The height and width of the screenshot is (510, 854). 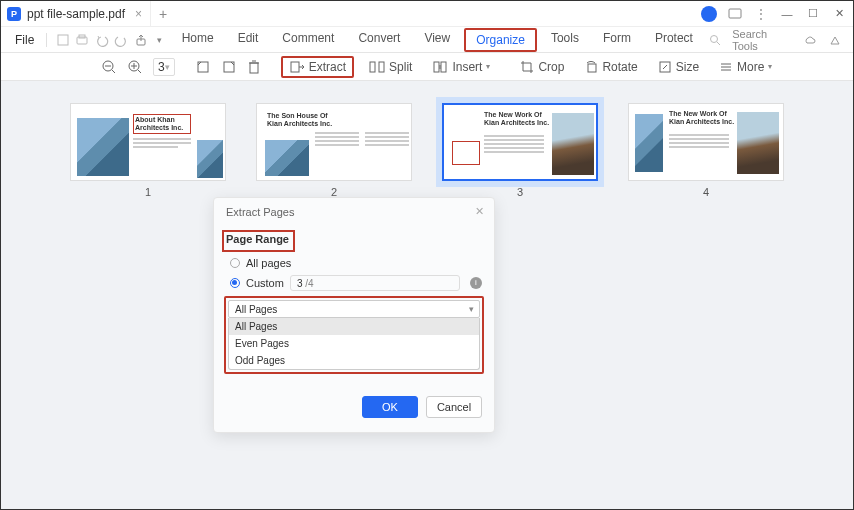 What do you see at coordinates (254, 67) in the screenshot?
I see `delete-icon` at bounding box center [254, 67].